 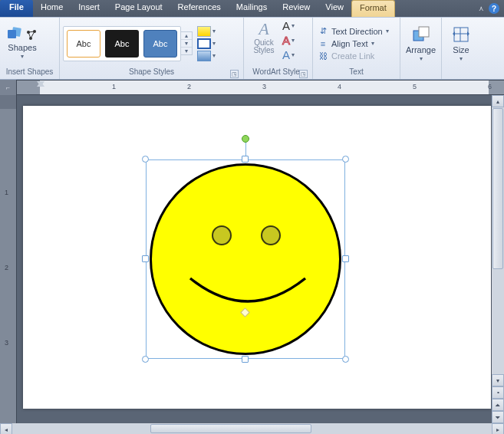 What do you see at coordinates (323, 43) in the screenshot?
I see `align-text-icon: ≡` at bounding box center [323, 43].